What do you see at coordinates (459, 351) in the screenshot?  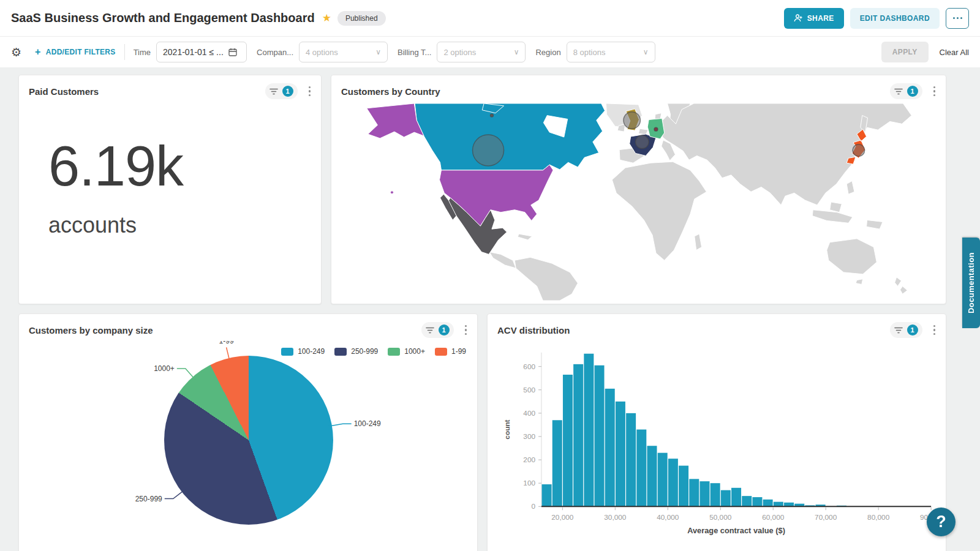 I see `legend-label: 1-99` at bounding box center [459, 351].